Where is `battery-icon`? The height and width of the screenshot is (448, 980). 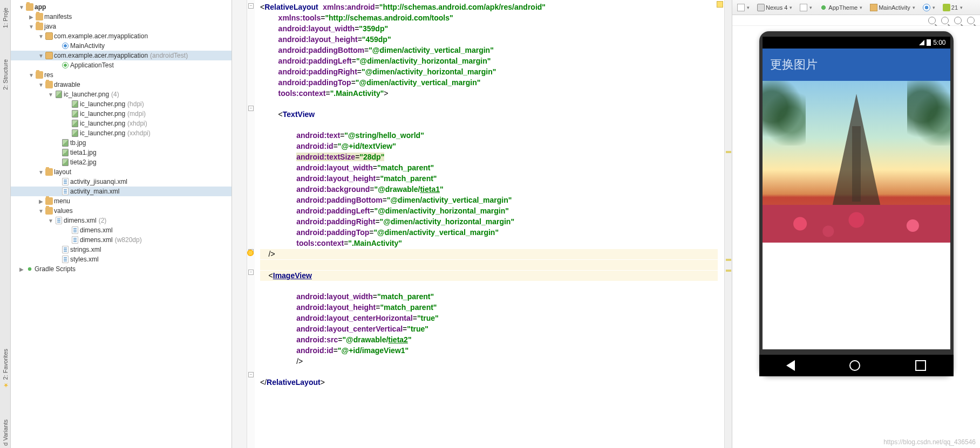
battery-icon is located at coordinates (929, 43).